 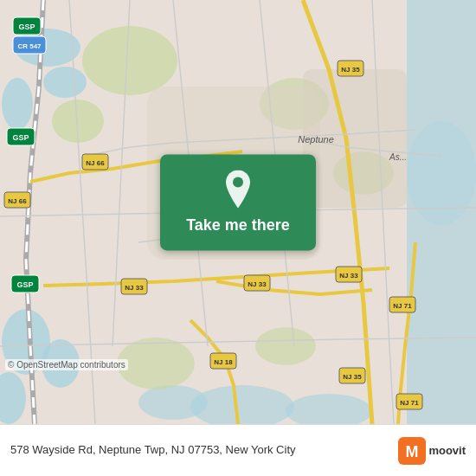 What do you see at coordinates (238, 203) in the screenshot?
I see `take-me-there-button: Take me there` at bounding box center [238, 203].